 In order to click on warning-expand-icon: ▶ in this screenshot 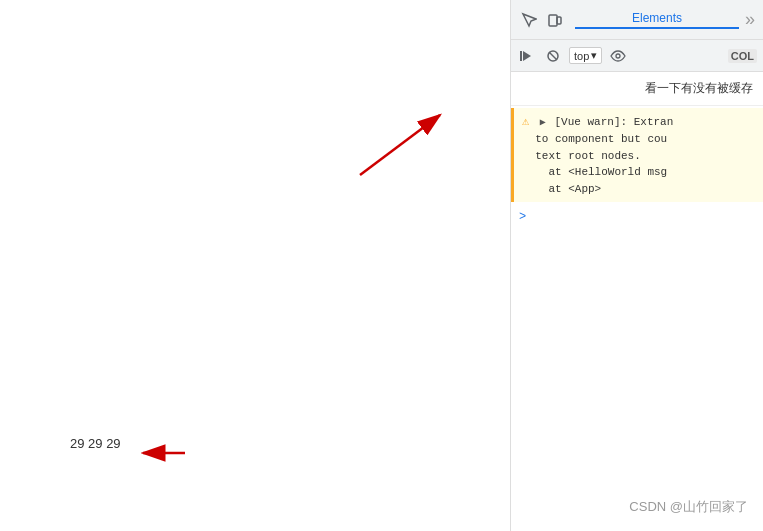, I will do `click(543, 122)`.